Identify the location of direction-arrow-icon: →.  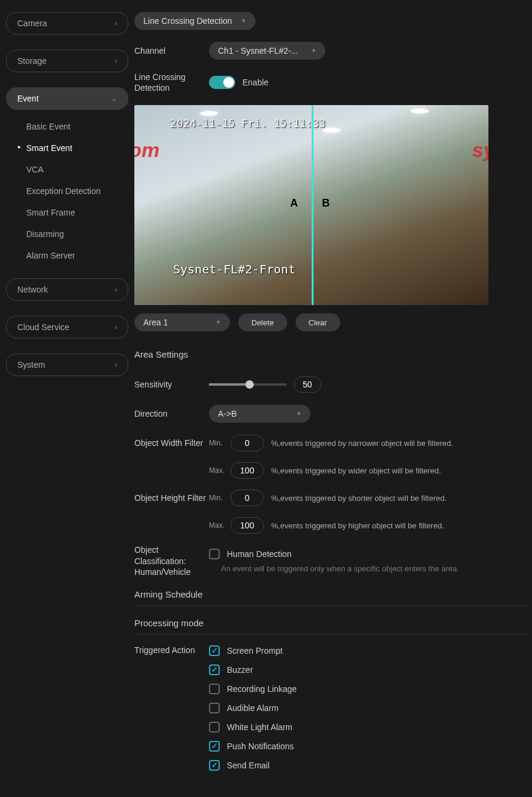
(313, 205).